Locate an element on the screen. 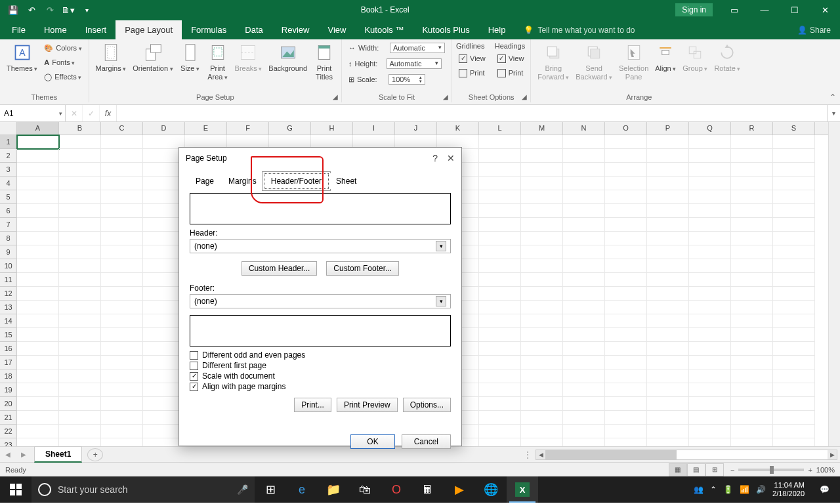 The width and height of the screenshot is (840, 504). margins-button: Margins is located at coordinates (112, 58).